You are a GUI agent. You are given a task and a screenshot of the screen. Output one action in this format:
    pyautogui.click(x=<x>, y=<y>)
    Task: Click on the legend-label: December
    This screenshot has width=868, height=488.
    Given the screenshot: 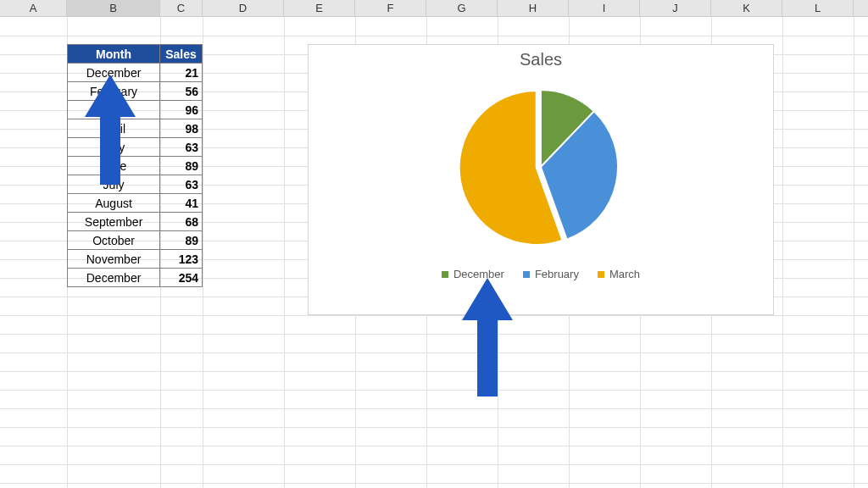 What is the action you would take?
    pyautogui.click(x=479, y=274)
    